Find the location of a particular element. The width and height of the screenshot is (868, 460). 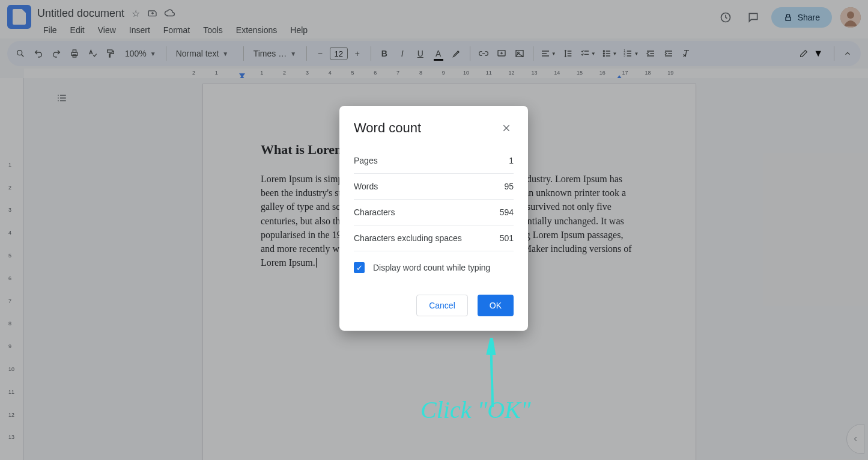

checklist-button: ▼ is located at coordinates (588, 54).